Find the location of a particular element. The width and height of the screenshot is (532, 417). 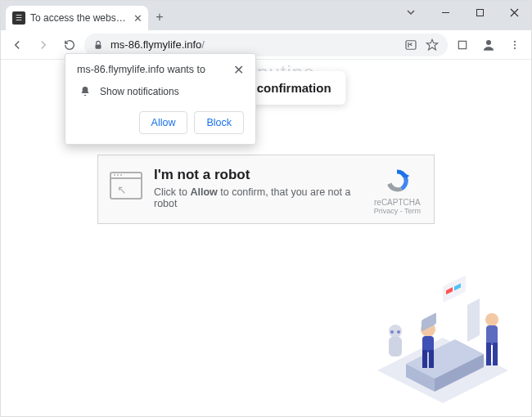

captcha-card: ↖ I'm not a robot Click to Allow to conf… is located at coordinates (266, 190).